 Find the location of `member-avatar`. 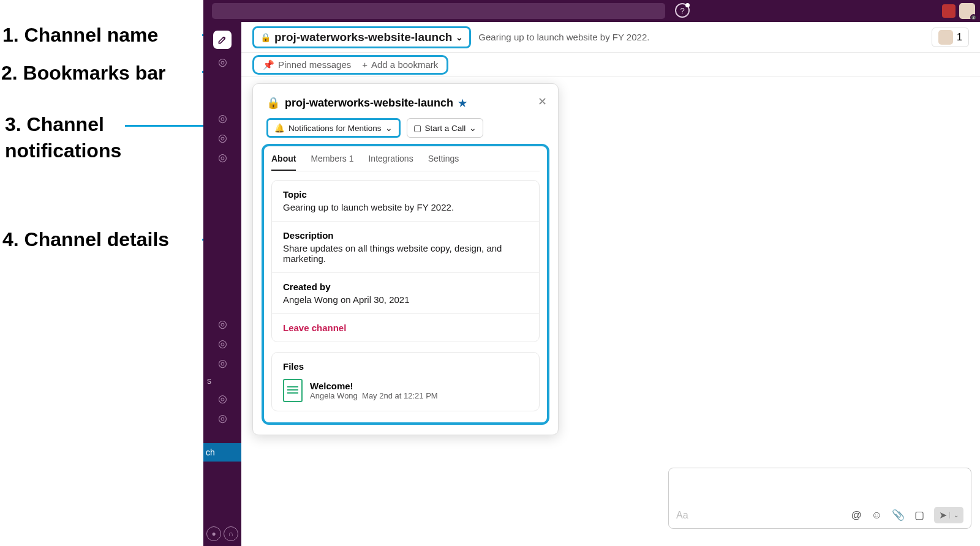

member-avatar is located at coordinates (946, 37).